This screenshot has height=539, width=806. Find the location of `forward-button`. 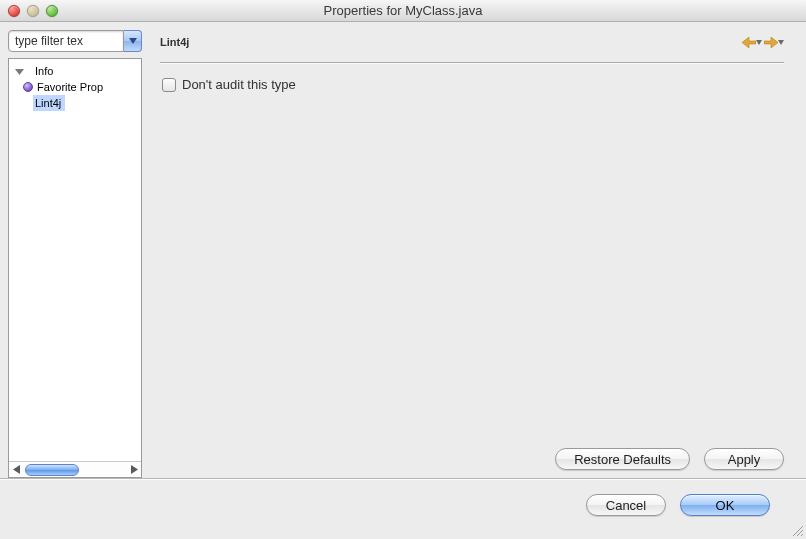

forward-button is located at coordinates (774, 42).